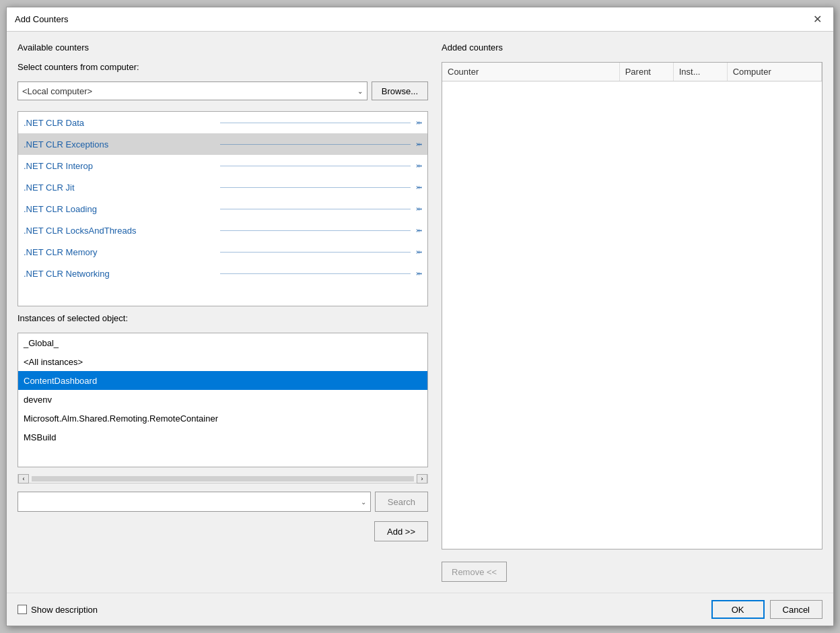 This screenshot has height=633, width=840. Describe the element at coordinates (401, 502) in the screenshot. I see `search-button: Search` at that location.